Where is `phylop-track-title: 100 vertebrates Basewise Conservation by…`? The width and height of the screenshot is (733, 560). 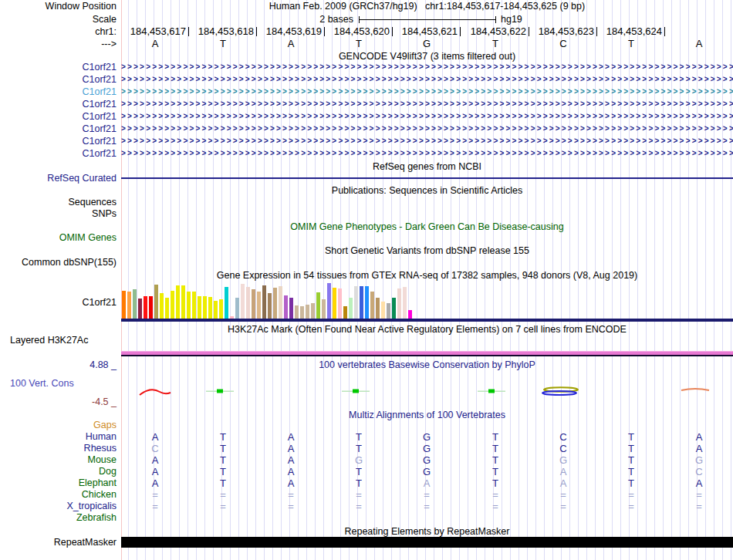
phylop-track-title: 100 vertebrates Basewise Conservation by… is located at coordinates (427, 365).